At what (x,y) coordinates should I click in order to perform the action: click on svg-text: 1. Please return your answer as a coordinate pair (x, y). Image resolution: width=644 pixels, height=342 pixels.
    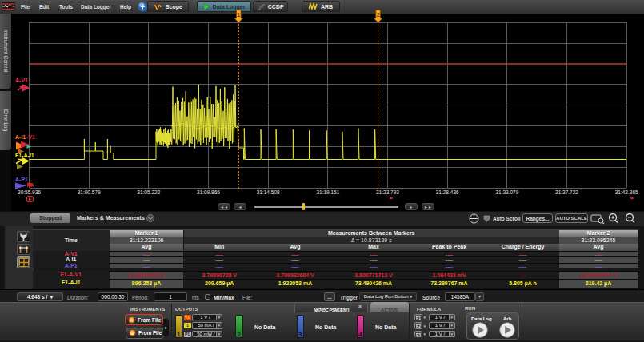
    Looking at the image, I should click on (238, 14).